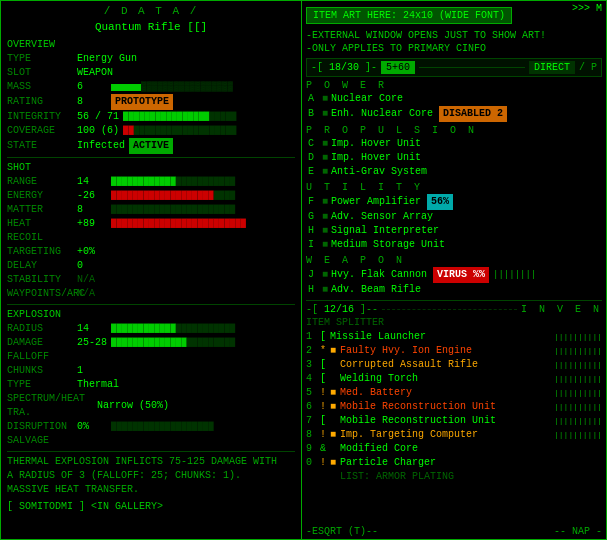 The height and width of the screenshot is (540, 607). What do you see at coordinates (447, 407) in the screenshot?
I see `inv-name-6: Mobile Reconstruction Unit` at bounding box center [447, 407].